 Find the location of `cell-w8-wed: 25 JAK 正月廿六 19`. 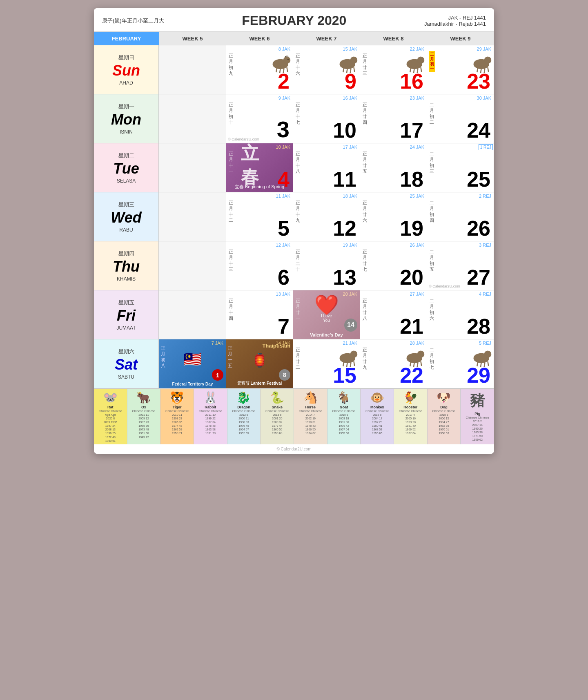

cell-w8-wed: 25 JAK 正月廿六 19 is located at coordinates (394, 217).